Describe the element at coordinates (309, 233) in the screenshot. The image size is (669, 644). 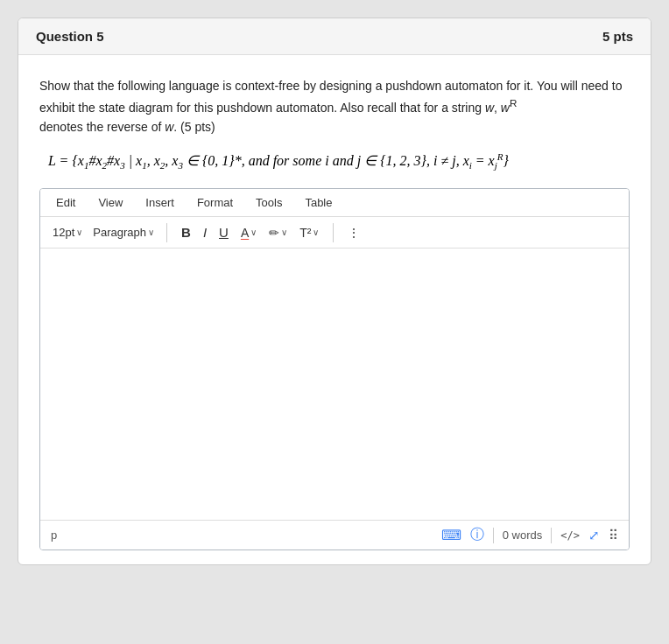
I see `superscript-button: T² ∨` at that location.